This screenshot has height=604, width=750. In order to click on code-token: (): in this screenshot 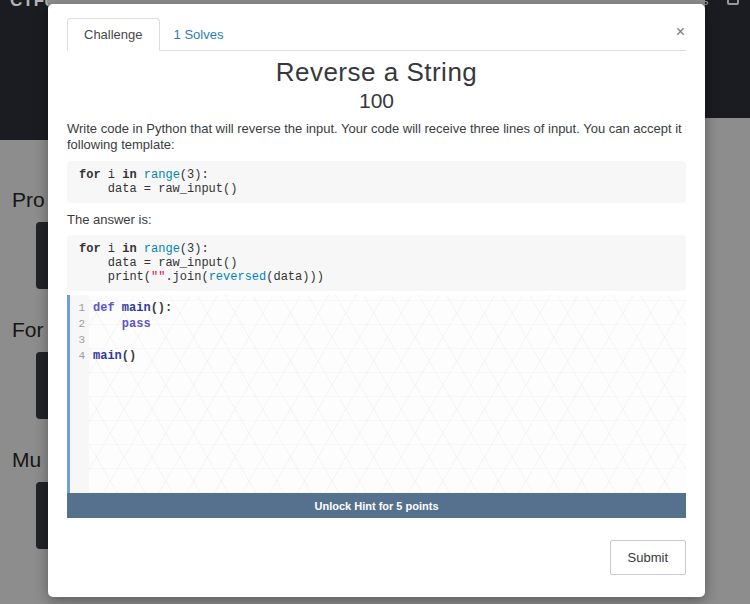, I will do `click(162, 308)`.